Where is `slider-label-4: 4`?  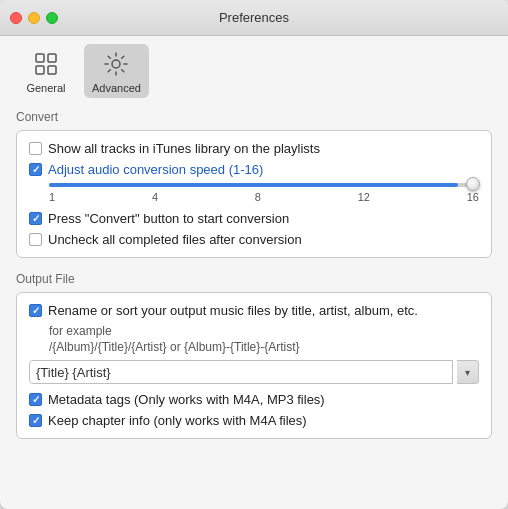 slider-label-4: 4 is located at coordinates (155, 197).